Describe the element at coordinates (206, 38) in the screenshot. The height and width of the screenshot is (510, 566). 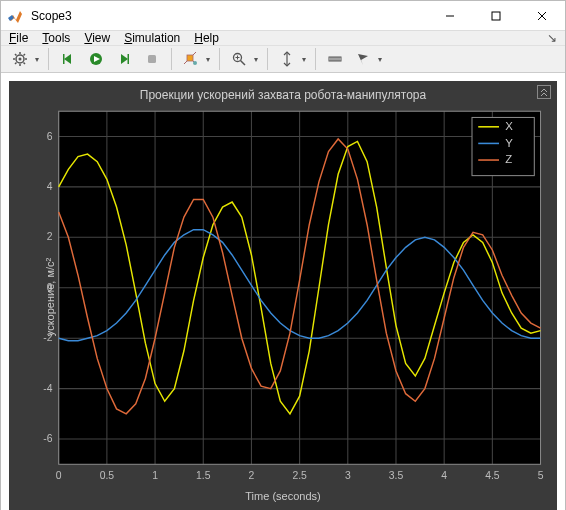
I see `menu-help: Help` at that location.